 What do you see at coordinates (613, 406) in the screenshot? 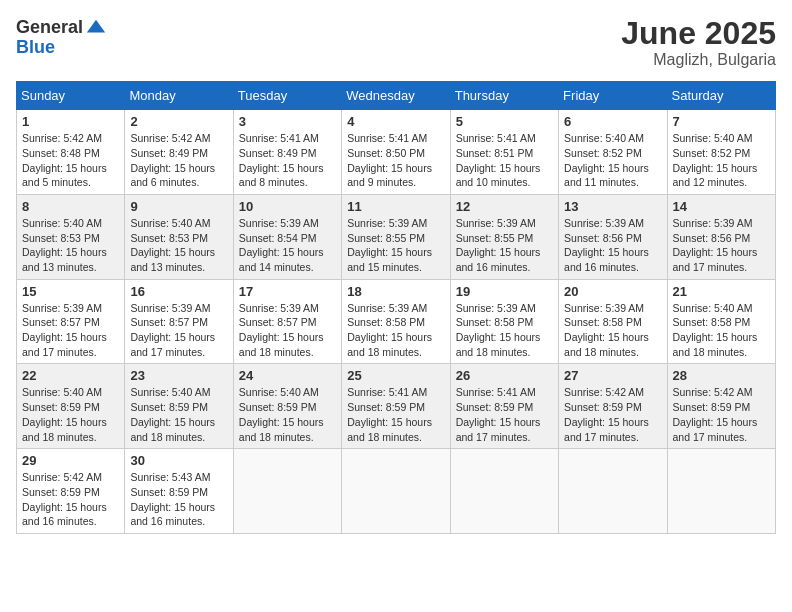
I see `calendar-cell: 27 Sunrise: 5:42 AM Sunset: 8:59 PM Dayl…` at bounding box center [613, 406].